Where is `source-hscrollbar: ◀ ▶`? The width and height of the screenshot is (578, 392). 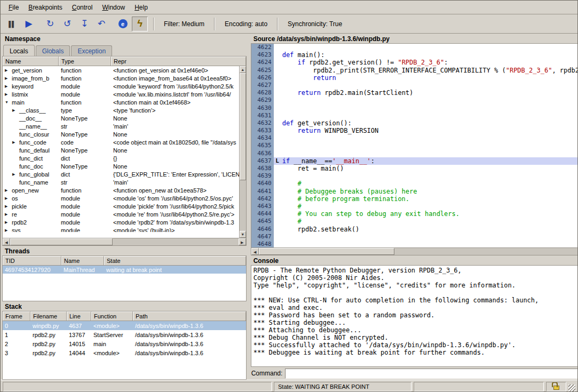
source-hscrollbar: ◀ ▶ is located at coordinates (415, 251).